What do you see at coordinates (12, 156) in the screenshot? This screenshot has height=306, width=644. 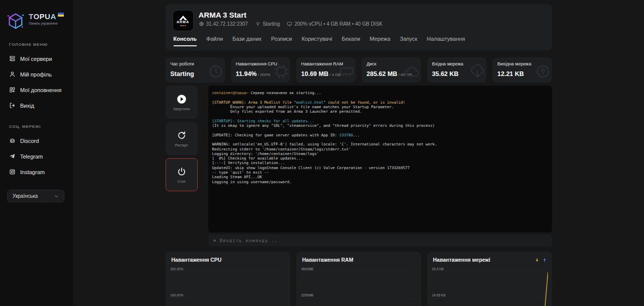 I see `telegram-icon` at bounding box center [12, 156].